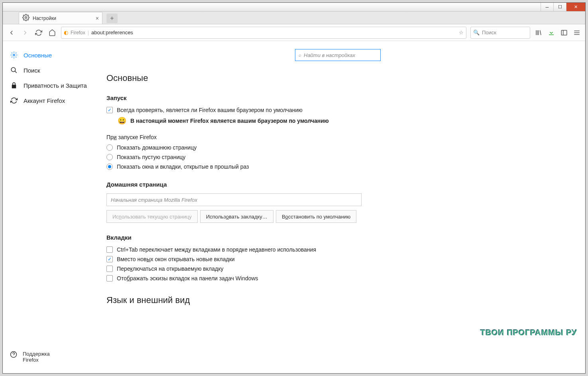  Describe the element at coordinates (151, 157) in the screenshot. I see `radio-label: Показать пустую страницу` at that location.